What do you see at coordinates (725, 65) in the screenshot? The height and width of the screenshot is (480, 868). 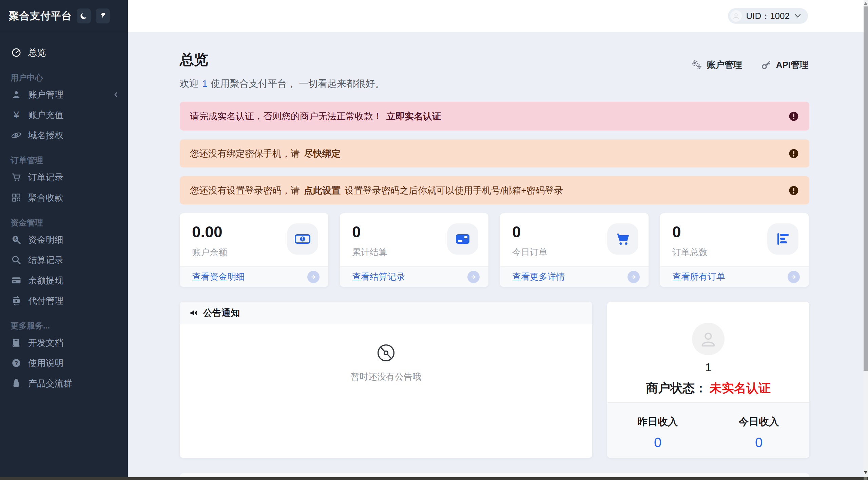 I see `quick-link-label: 账户管理` at bounding box center [725, 65].